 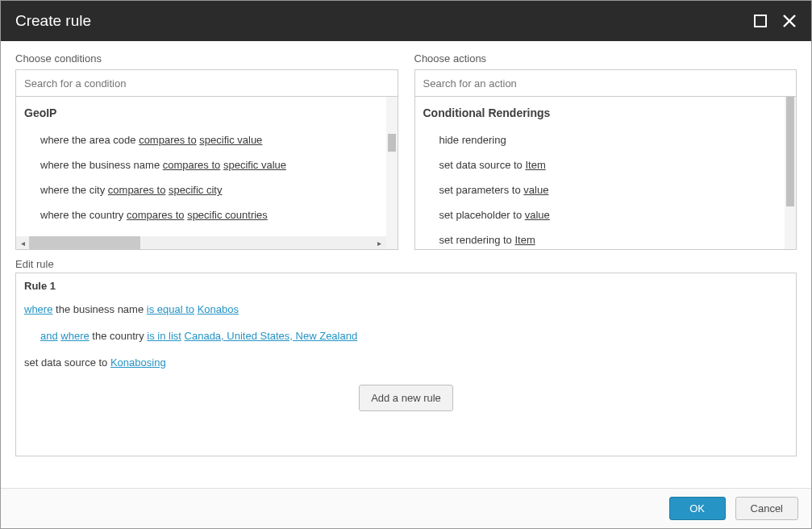 I want to click on condition-item: where the area code compares to specific…, so click(x=206, y=140).